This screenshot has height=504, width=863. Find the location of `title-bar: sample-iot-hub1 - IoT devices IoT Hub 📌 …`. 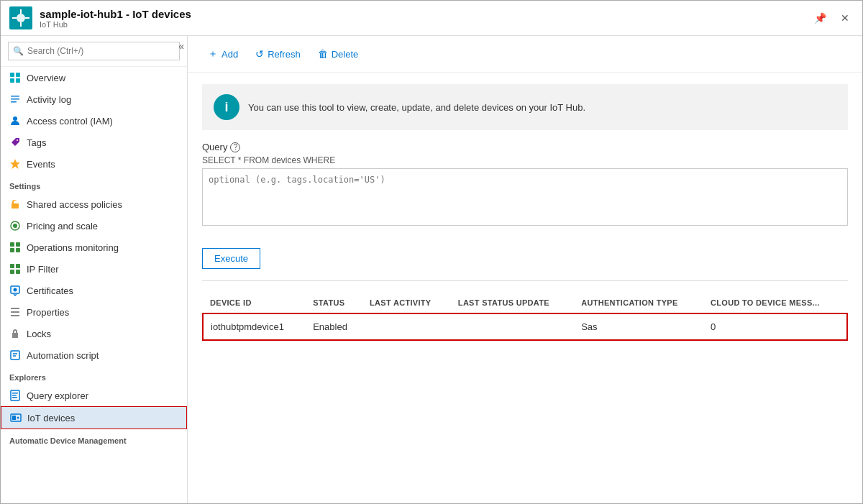

title-bar: sample-iot-hub1 - IoT devices IoT Hub 📌 … is located at coordinates (432, 19).